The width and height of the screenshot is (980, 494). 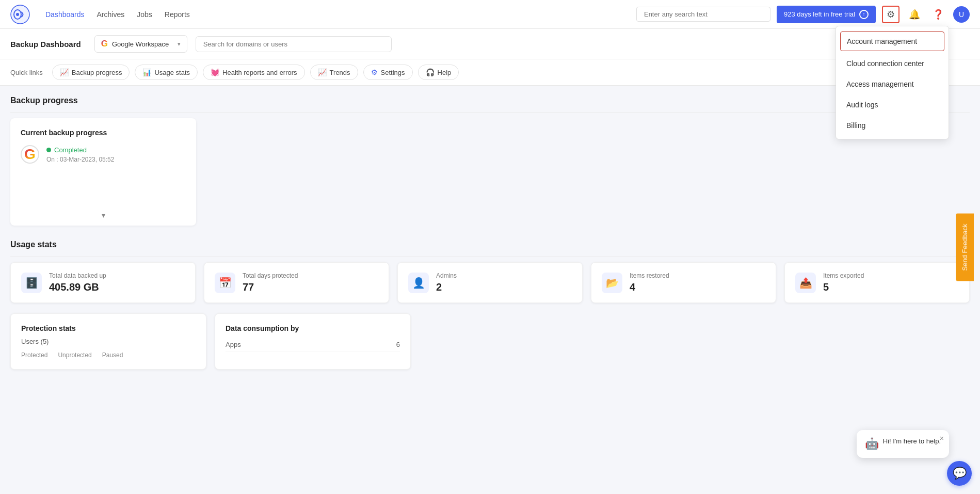 What do you see at coordinates (103, 154) in the screenshot?
I see `backup-status-row: G Completed On : 03-Mar-2023, 05:52` at bounding box center [103, 154].